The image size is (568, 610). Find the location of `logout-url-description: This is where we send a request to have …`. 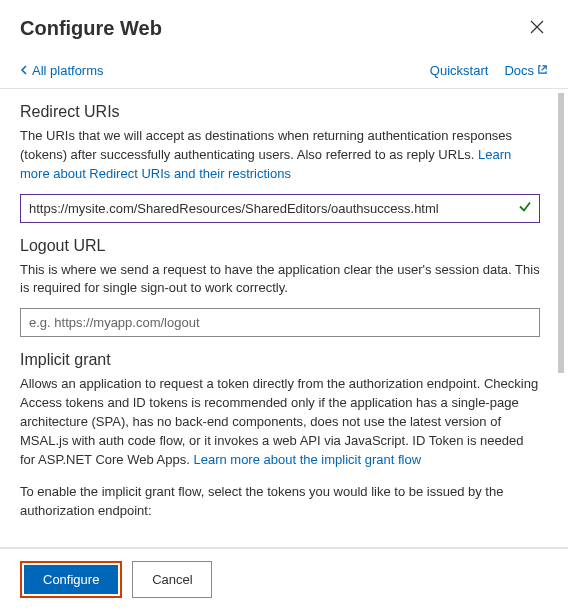

logout-url-description: This is where we send a request to have … is located at coordinates (280, 280).